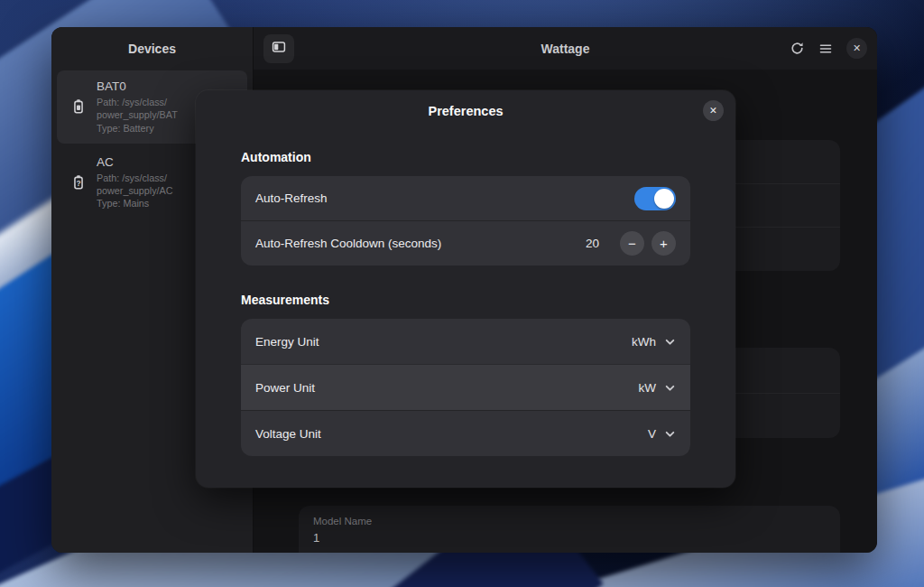 This screenshot has height=587, width=924. I want to click on power-unit-row: Power Unit kW, so click(466, 387).